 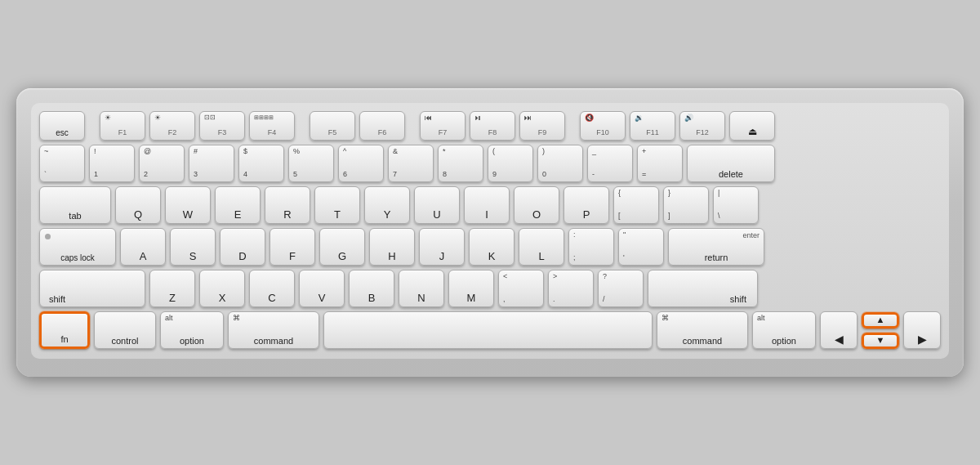 What do you see at coordinates (586, 205) in the screenshot?
I see `key-p: P` at bounding box center [586, 205].